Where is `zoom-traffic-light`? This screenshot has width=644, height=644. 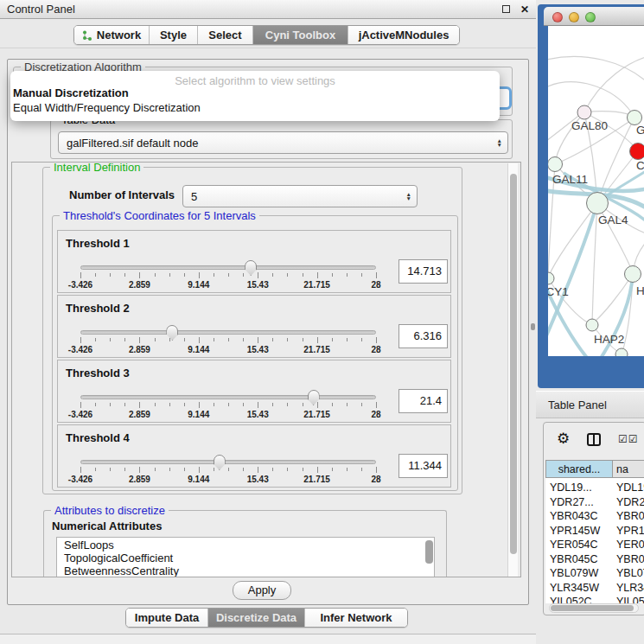 zoom-traffic-light is located at coordinates (590, 17).